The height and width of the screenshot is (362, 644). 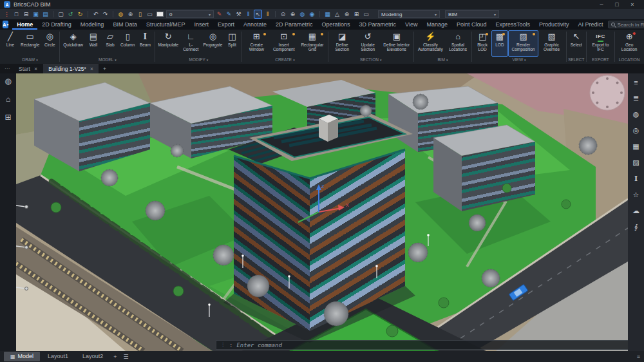 I want to click on tab-export: Export, so click(x=226, y=24).